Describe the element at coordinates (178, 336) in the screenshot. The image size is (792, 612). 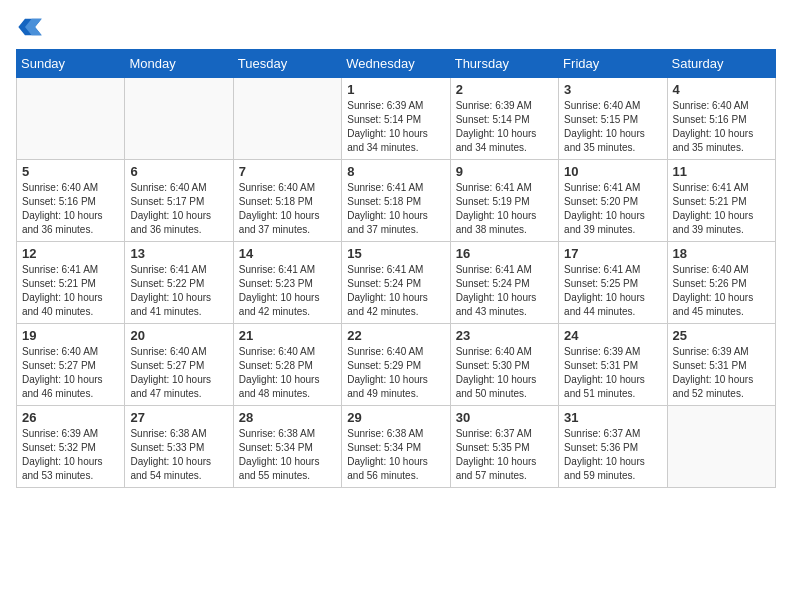
I see `day-number: 20` at that location.